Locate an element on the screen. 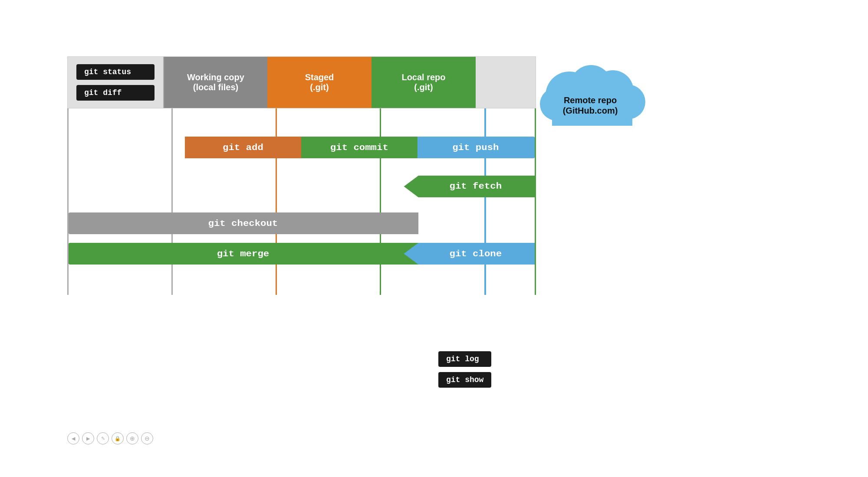 The width and height of the screenshot is (868, 477). svg-text: git push is located at coordinates (476, 147).